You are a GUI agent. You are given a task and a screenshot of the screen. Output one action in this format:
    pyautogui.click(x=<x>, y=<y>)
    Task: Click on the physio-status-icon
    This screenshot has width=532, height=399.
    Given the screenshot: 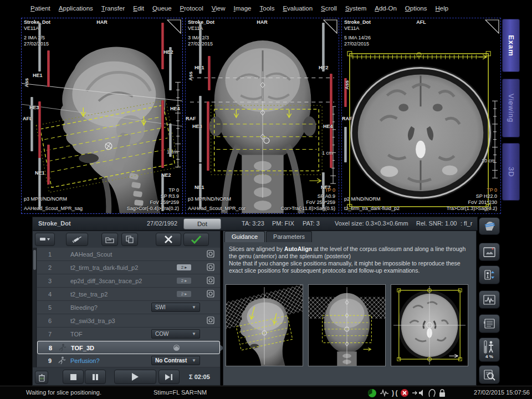 What is the action you would take?
    pyautogui.click(x=385, y=393)
    